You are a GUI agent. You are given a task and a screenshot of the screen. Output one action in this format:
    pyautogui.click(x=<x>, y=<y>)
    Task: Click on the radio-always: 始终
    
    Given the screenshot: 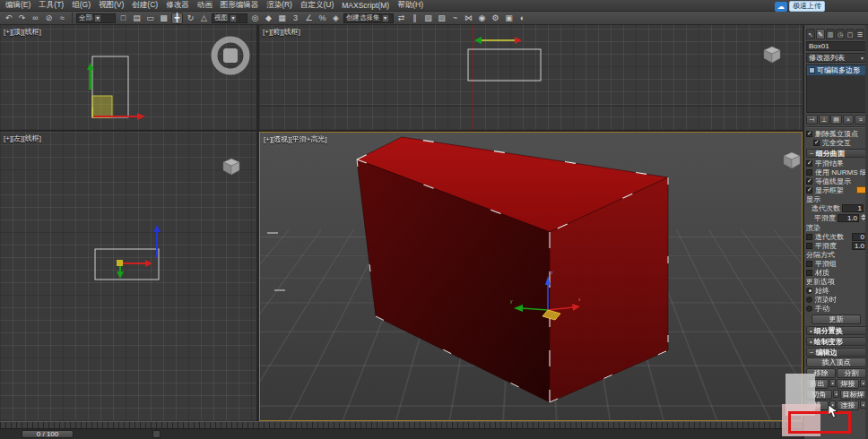 What is the action you would take?
    pyautogui.click(x=836, y=290)
    